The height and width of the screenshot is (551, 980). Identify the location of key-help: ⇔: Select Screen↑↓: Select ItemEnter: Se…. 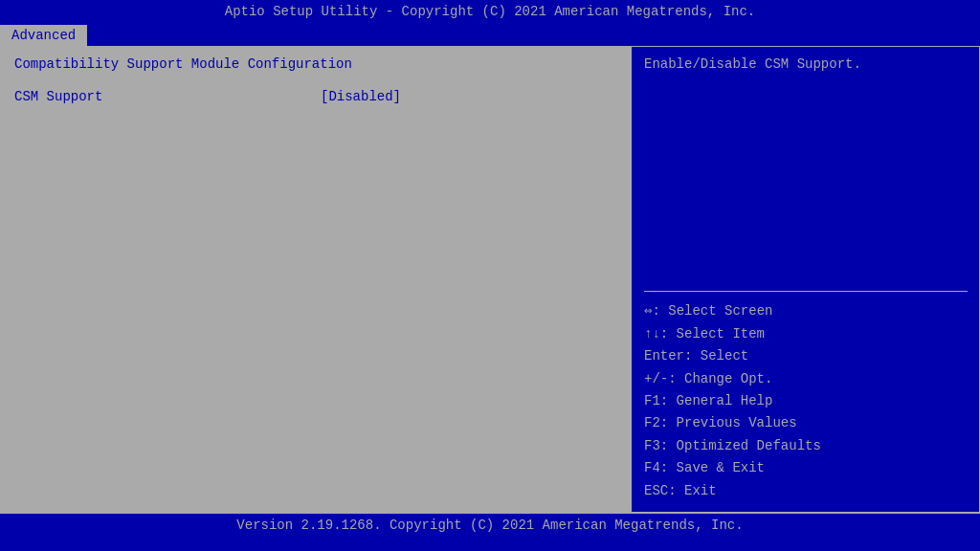
(806, 401).